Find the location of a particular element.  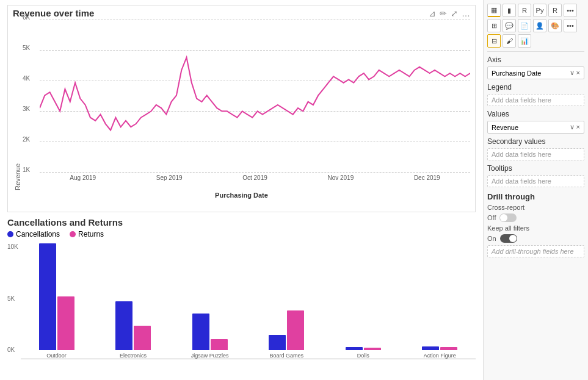

toolbar-table-icon: ▦ is located at coordinates (494, 10).